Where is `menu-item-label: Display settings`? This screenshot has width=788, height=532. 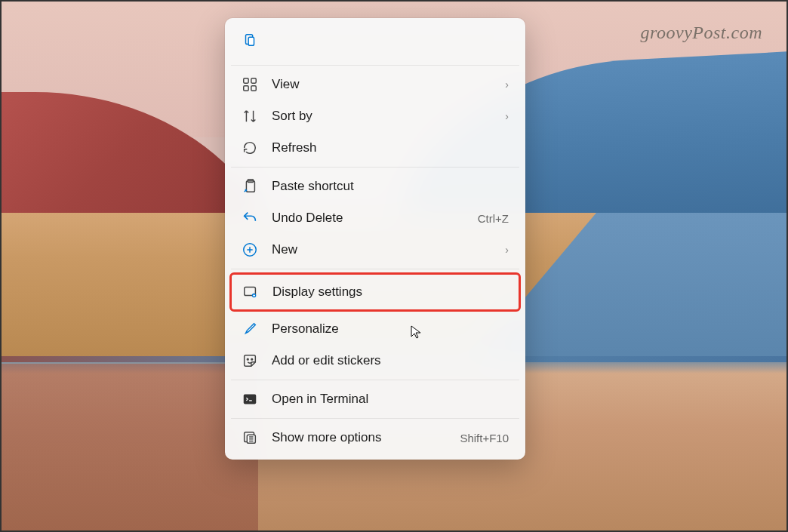 menu-item-label: Display settings is located at coordinates (390, 292).